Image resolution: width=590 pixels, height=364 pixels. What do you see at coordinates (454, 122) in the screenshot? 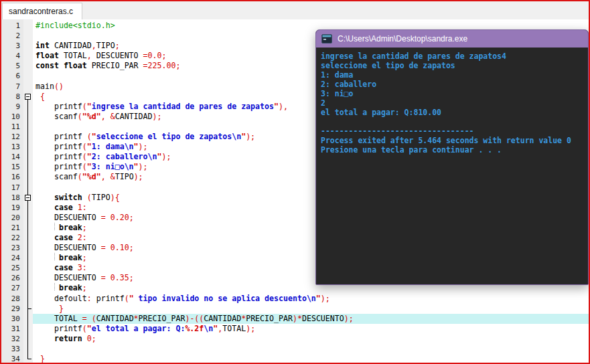
I see `console-line` at bounding box center [454, 122].